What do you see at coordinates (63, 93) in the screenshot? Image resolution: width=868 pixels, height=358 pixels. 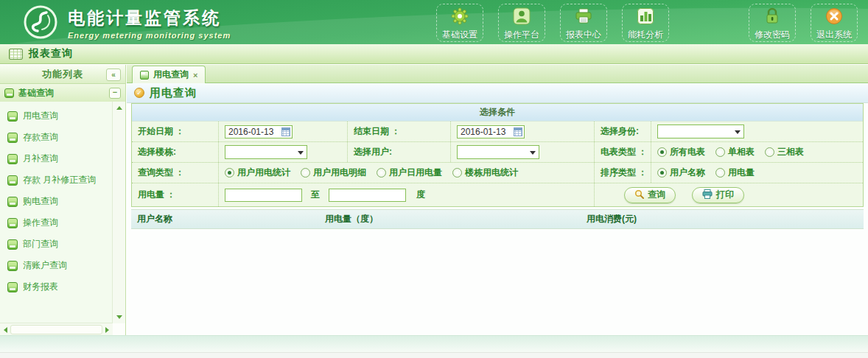 I see `group-basic-query: 基础查询 −` at bounding box center [63, 93].